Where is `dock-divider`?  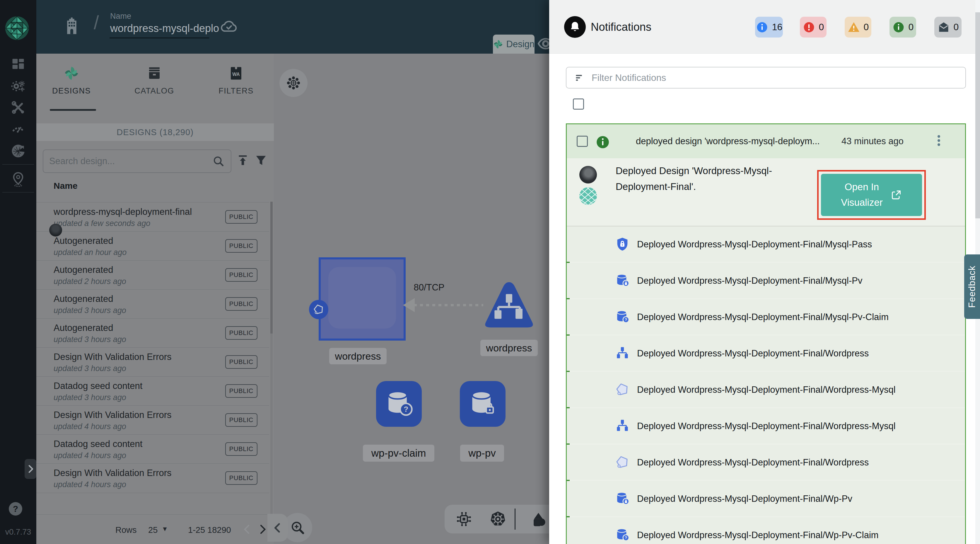
dock-divider is located at coordinates (515, 519).